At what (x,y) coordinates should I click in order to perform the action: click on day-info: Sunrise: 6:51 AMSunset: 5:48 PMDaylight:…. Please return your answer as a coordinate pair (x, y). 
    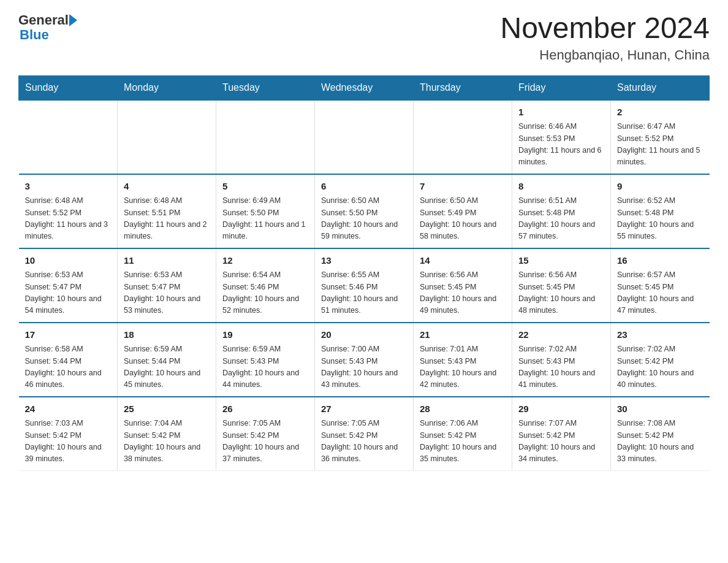
    Looking at the image, I should click on (561, 219).